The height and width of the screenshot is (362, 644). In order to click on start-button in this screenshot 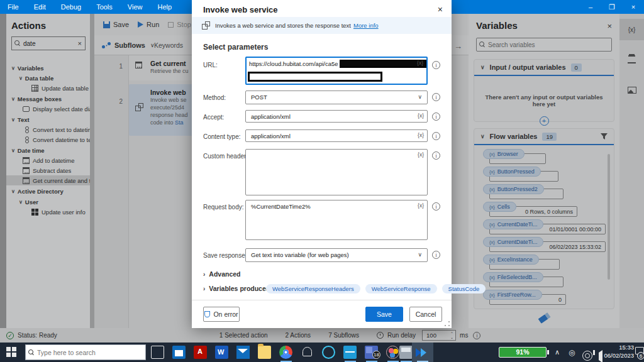, I will do `click(11, 352)`.